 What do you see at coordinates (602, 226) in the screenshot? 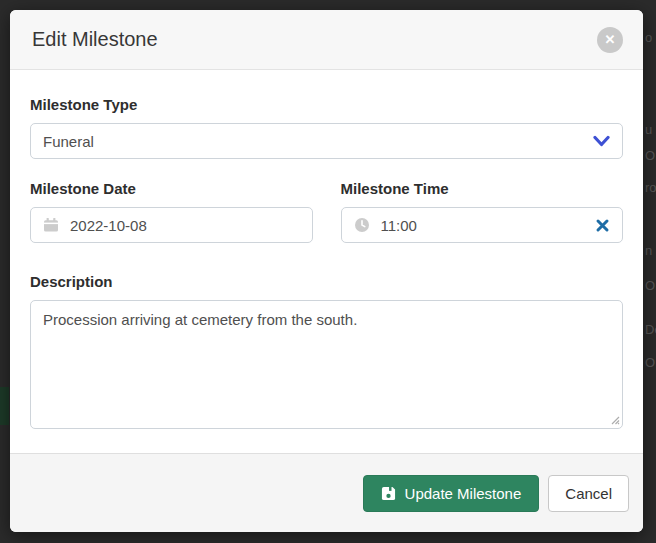
I see `clear-time-button` at bounding box center [602, 226].